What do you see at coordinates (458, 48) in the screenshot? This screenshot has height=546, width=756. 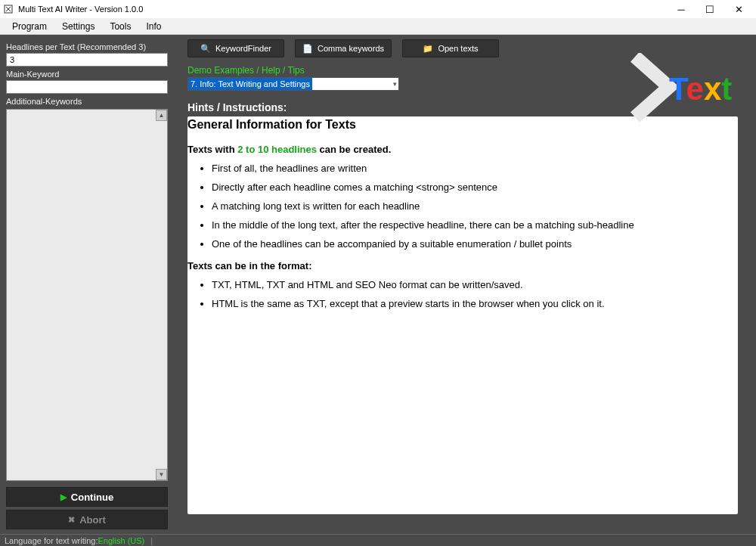 I see `open-texts-label: Open texts` at bounding box center [458, 48].